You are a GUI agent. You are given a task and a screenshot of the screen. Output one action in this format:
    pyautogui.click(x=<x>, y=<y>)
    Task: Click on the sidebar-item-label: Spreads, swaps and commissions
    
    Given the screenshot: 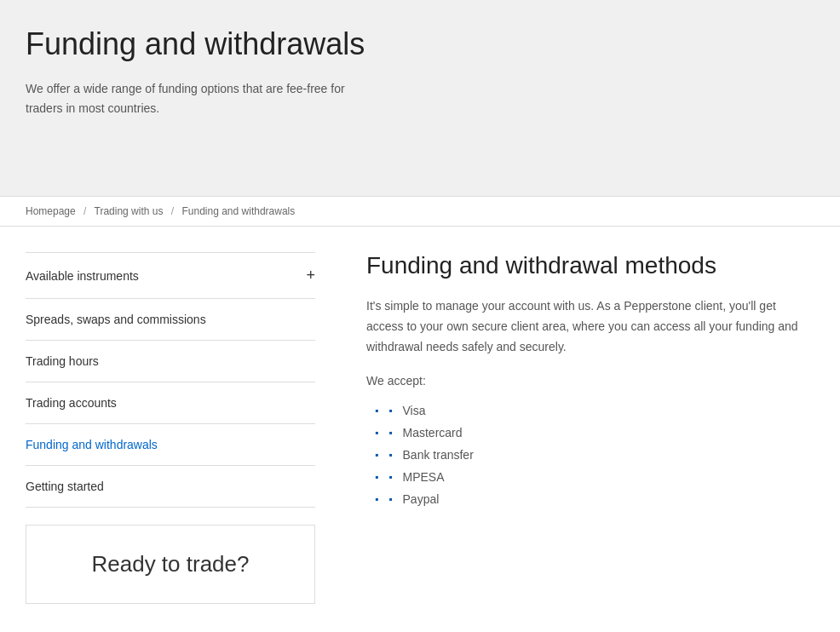 What is the action you would take?
    pyautogui.click(x=116, y=319)
    